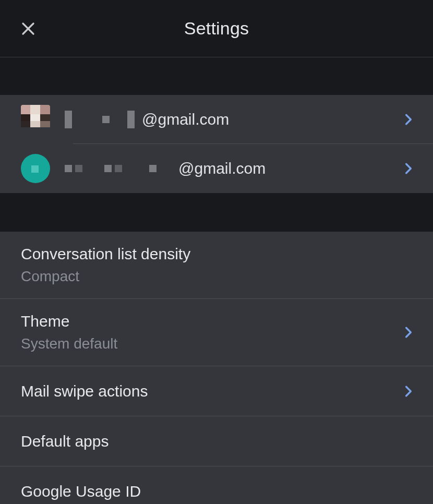  What do you see at coordinates (208, 391) in the screenshot?
I see `setting-label: Mail swipe actions` at bounding box center [208, 391].